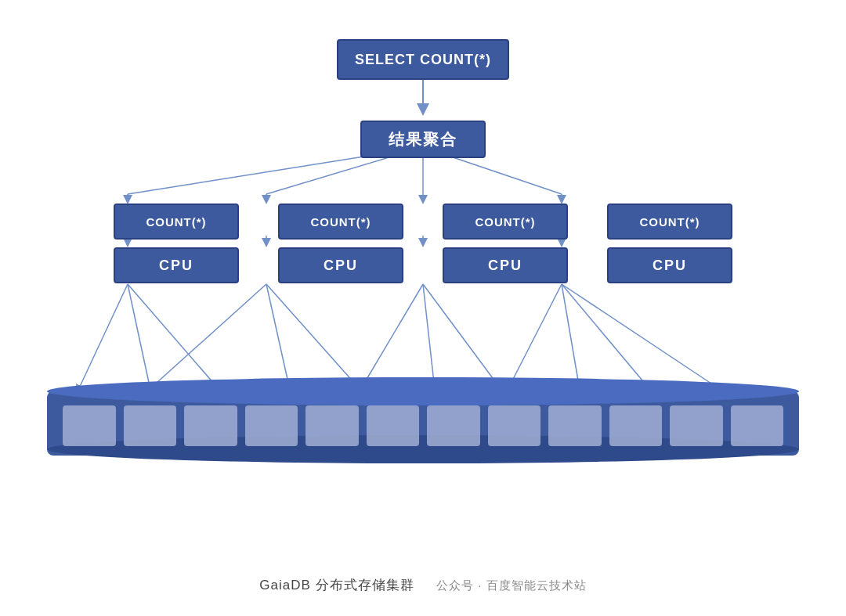  What do you see at coordinates (176, 222) in the screenshot?
I see `count-box-1: COUNT(*)` at bounding box center [176, 222].